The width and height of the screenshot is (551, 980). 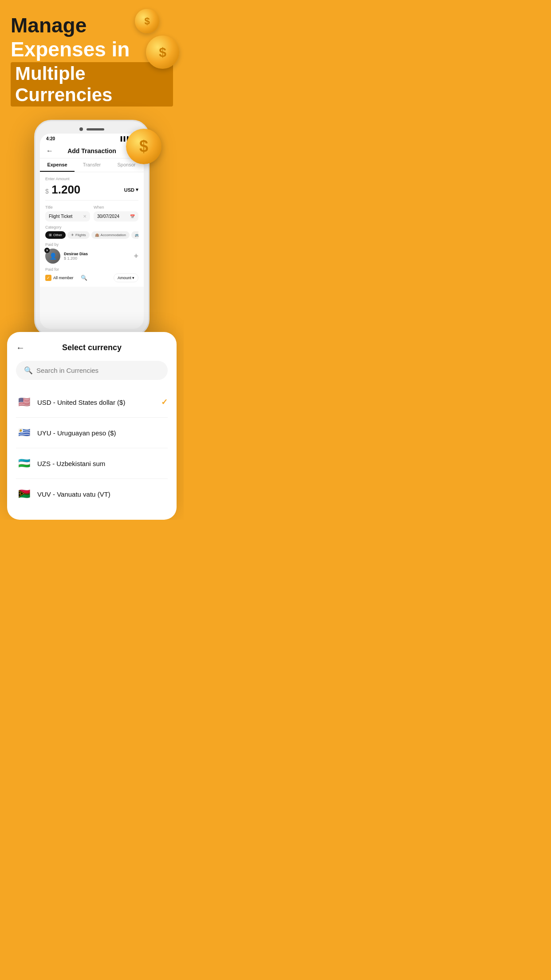 What do you see at coordinates (24, 402) in the screenshot?
I see `flag-usd: 🇺🇸` at bounding box center [24, 402].